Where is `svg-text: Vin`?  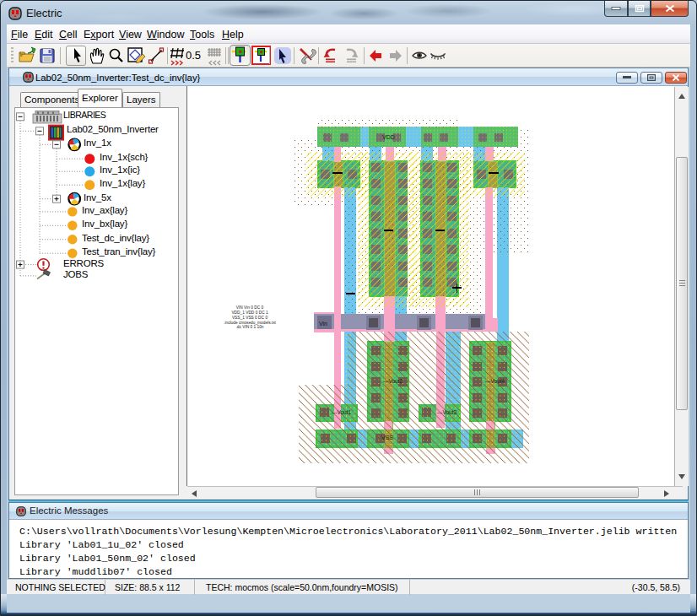
svg-text: Vin is located at coordinates (323, 324).